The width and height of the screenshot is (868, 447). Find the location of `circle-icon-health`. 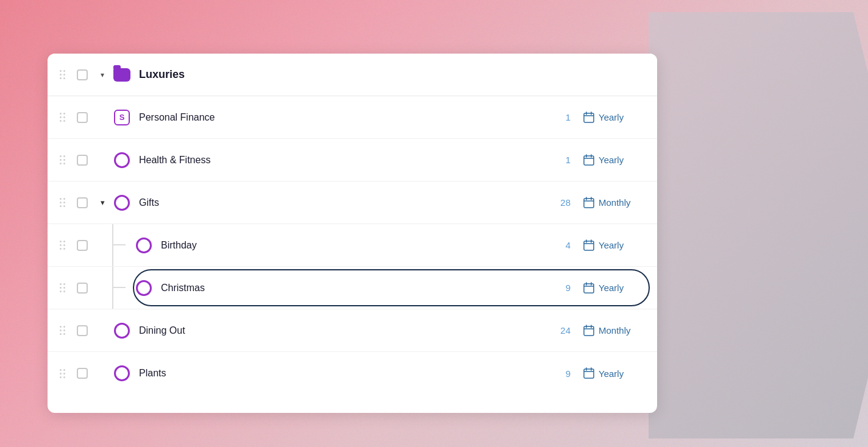

circle-icon-health is located at coordinates (122, 160).